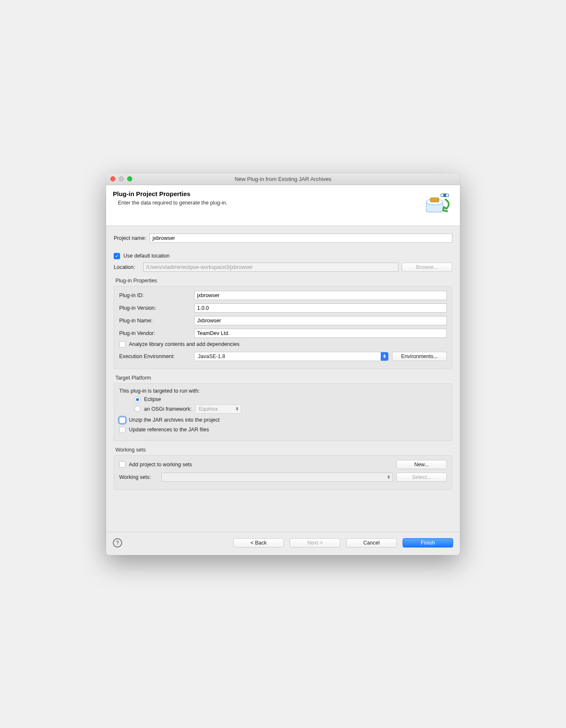 The width and height of the screenshot is (566, 728). What do you see at coordinates (320, 295) in the screenshot?
I see `plugin-id-input` at bounding box center [320, 295].